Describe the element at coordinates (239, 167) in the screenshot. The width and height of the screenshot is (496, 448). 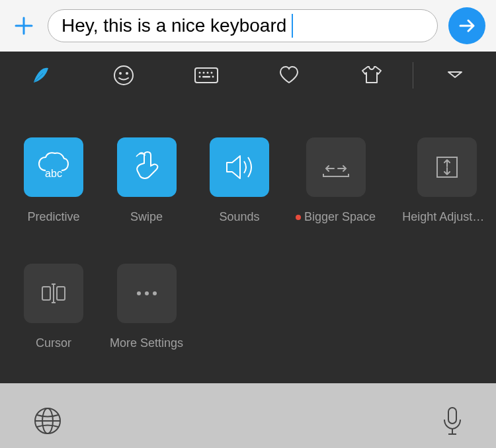
I see `speaker-icon` at that location.